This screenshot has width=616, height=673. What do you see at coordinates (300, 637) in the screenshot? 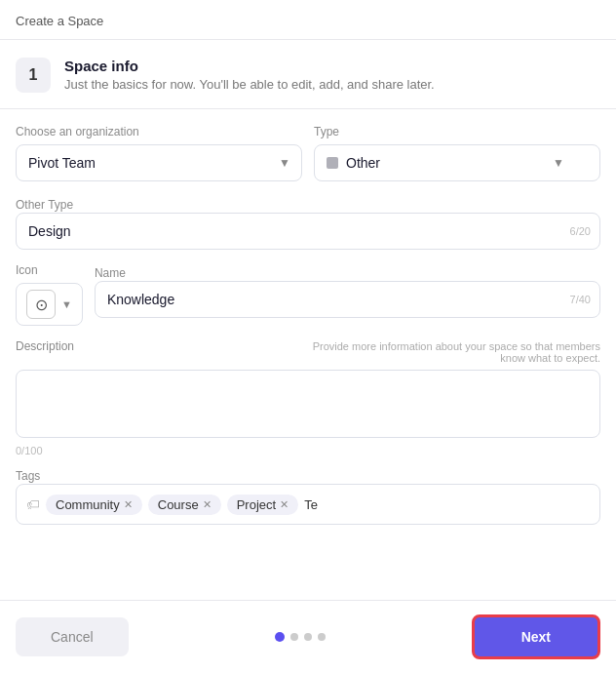
I see `pagination-dots` at bounding box center [300, 637].